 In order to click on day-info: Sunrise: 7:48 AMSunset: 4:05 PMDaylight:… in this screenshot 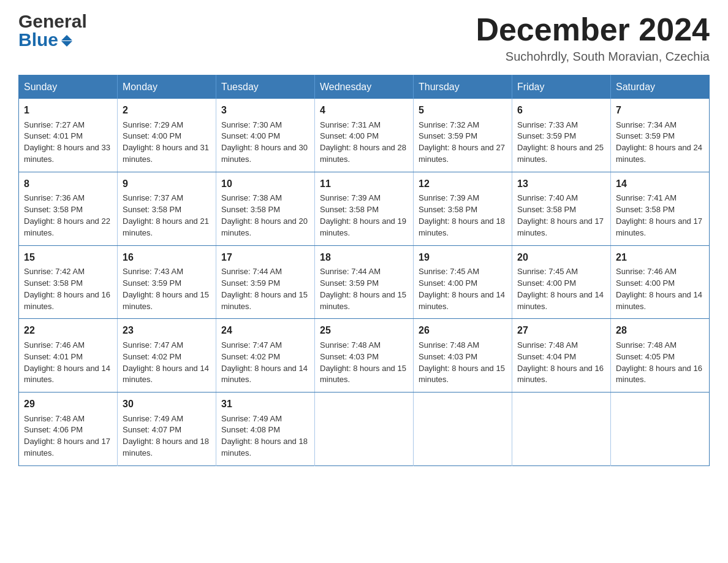, I will do `click(659, 362)`.